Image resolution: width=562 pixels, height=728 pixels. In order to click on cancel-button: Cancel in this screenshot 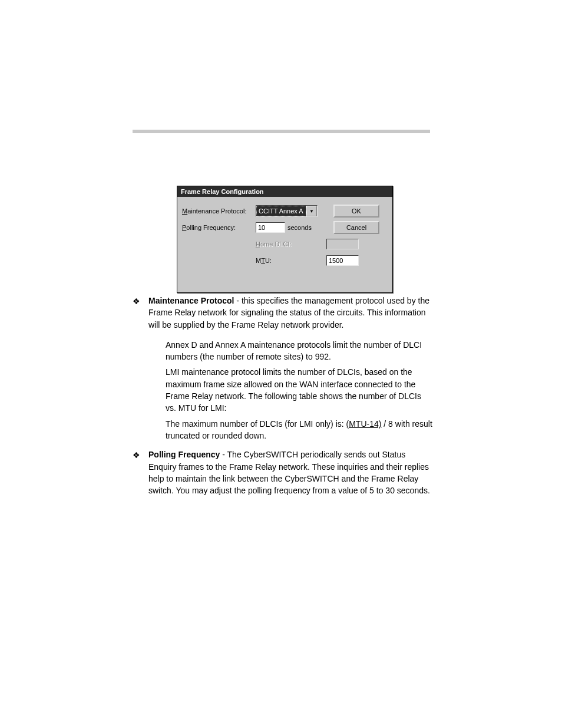, I will do `click(356, 228)`.